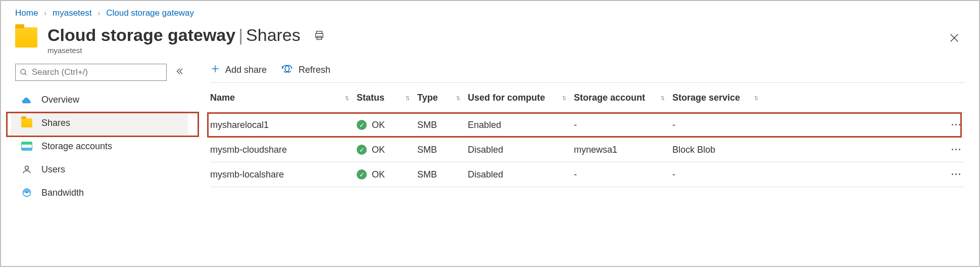 The image size is (980, 267). I want to click on breadcrumb-link-current: Cloud storage gateway, so click(150, 13).